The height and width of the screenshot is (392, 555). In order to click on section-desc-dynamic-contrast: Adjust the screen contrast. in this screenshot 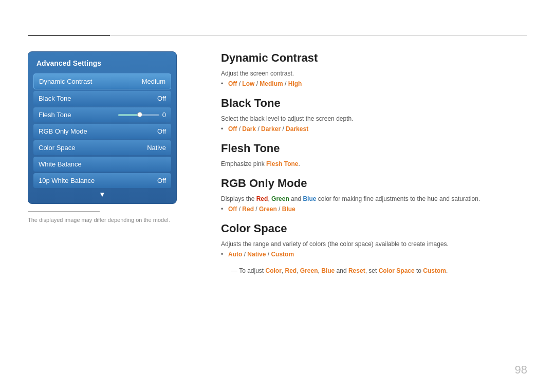, I will do `click(374, 73)`.